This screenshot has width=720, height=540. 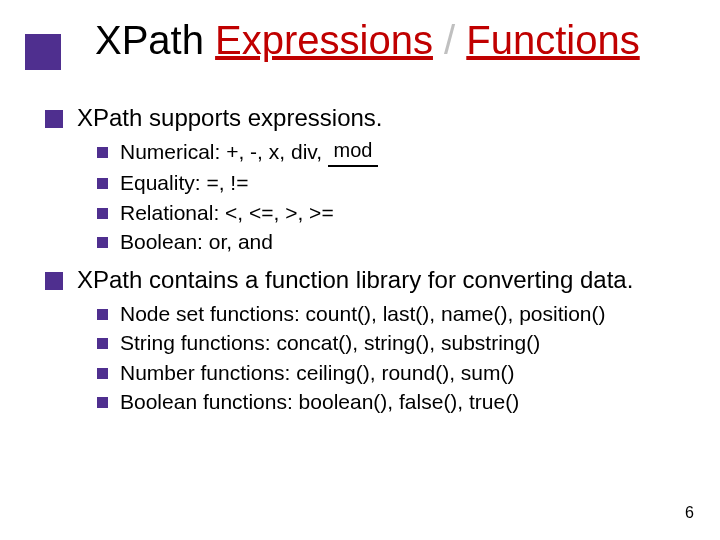 What do you see at coordinates (324, 40) in the screenshot?
I see `title-link-expressions: Expressions` at bounding box center [324, 40].